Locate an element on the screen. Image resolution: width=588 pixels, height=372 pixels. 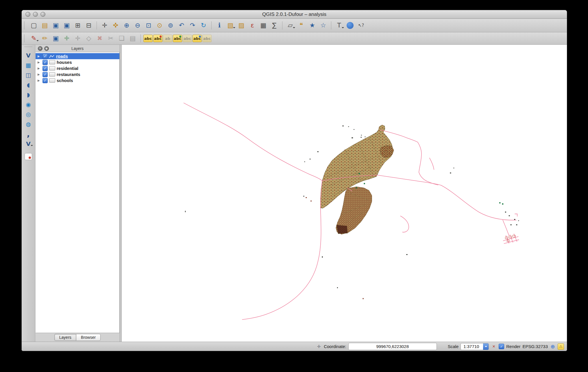
panel-buttons: ✕ ◉ is located at coordinates (43, 49).